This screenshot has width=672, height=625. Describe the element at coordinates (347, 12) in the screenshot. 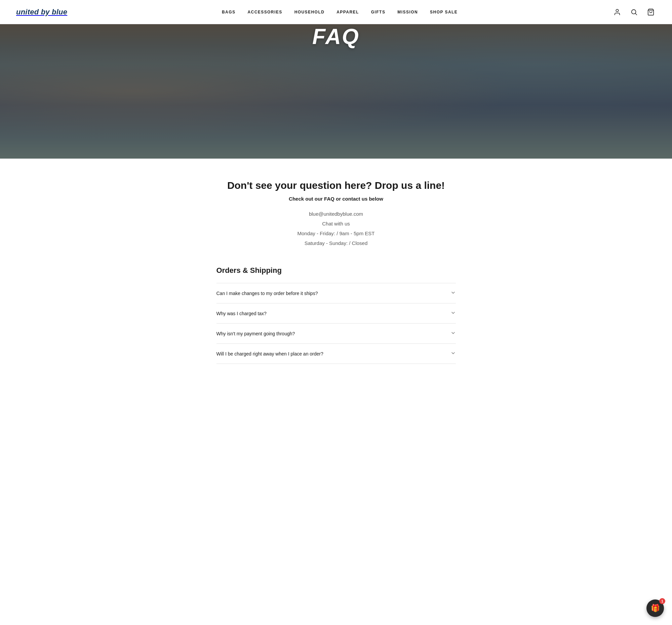

I see `nav-item-apparel: APPAREL` at that location.